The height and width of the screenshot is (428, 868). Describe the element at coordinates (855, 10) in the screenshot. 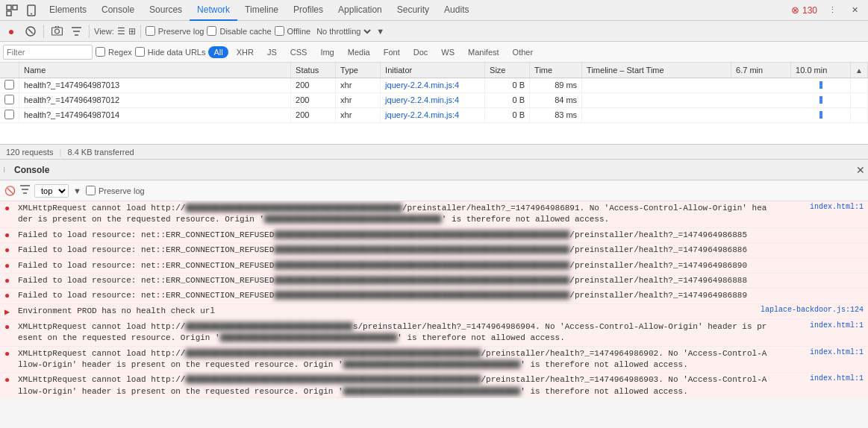

I see `close-devtools-icon: ✕` at that location.